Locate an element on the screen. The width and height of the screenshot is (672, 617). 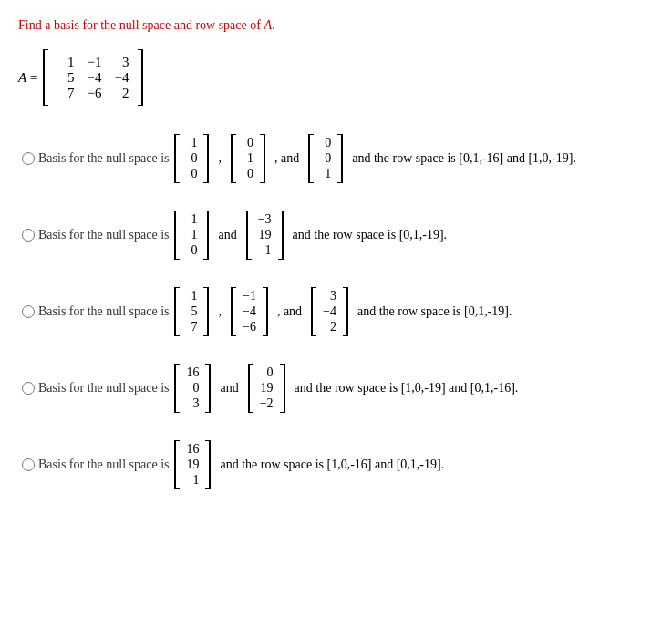
o5v1-br is located at coordinates (208, 465).